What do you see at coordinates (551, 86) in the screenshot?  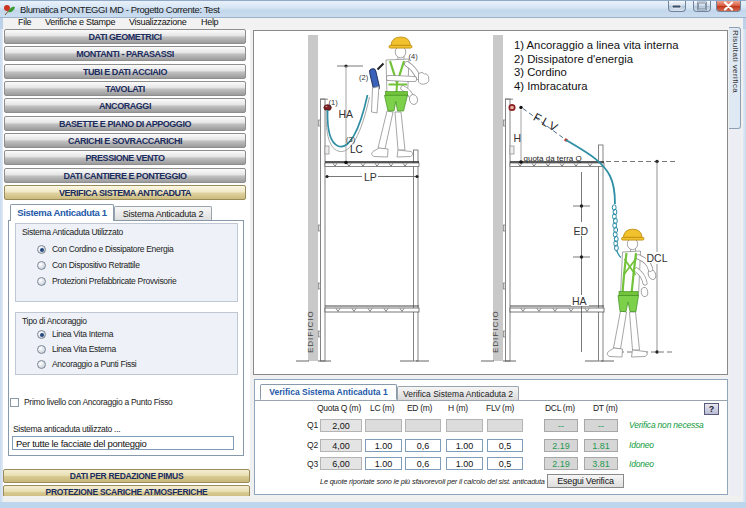 I see `svg-text: 4) Imbracatura` at bounding box center [551, 86].